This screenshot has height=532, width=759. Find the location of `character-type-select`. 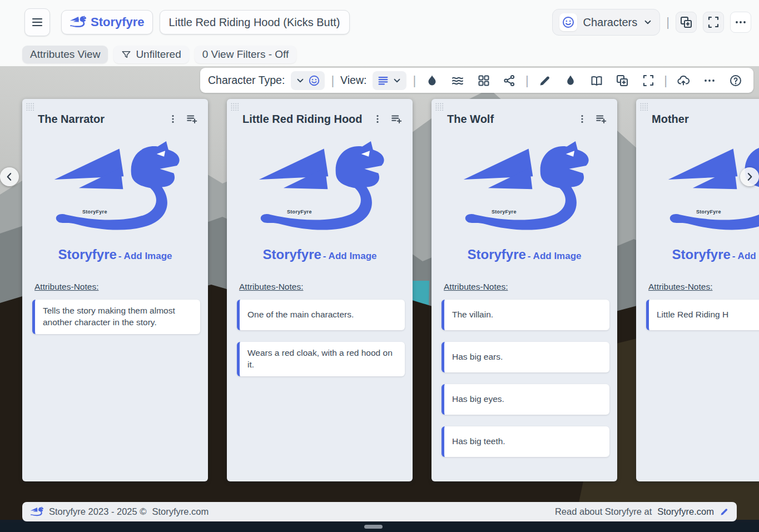

character-type-select is located at coordinates (308, 81).